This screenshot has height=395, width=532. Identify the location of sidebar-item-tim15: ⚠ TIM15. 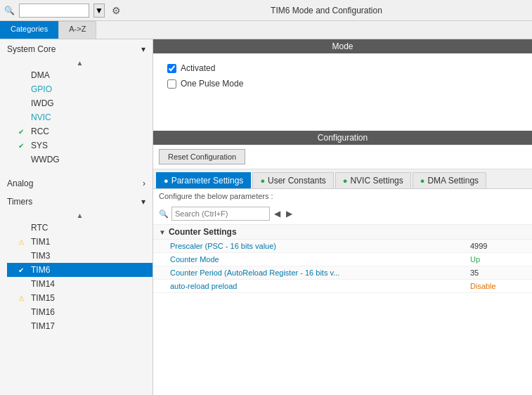
(80, 298).